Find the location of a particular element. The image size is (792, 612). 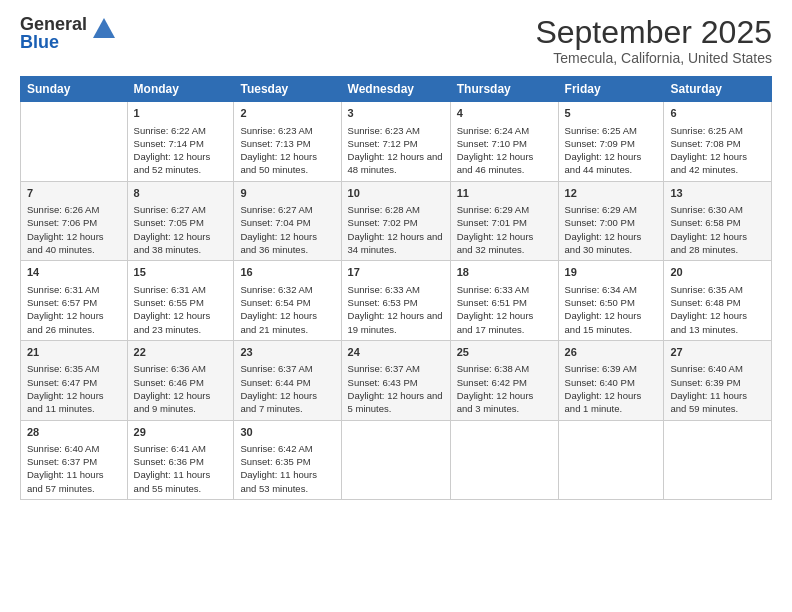

sunset-text: Sunset: 7:13 PM is located at coordinates (275, 144).